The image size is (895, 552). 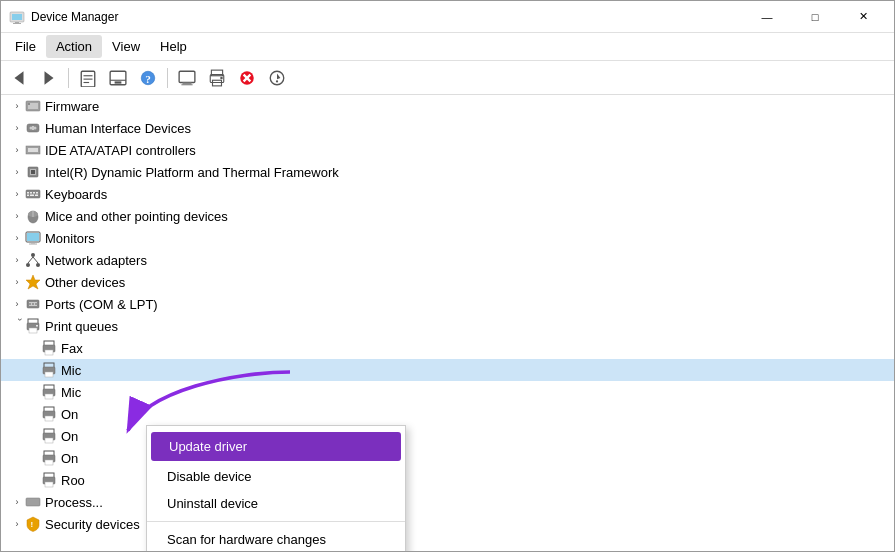 What do you see at coordinates (33, 524) in the screenshot?
I see `security-icon: !` at bounding box center [33, 524].